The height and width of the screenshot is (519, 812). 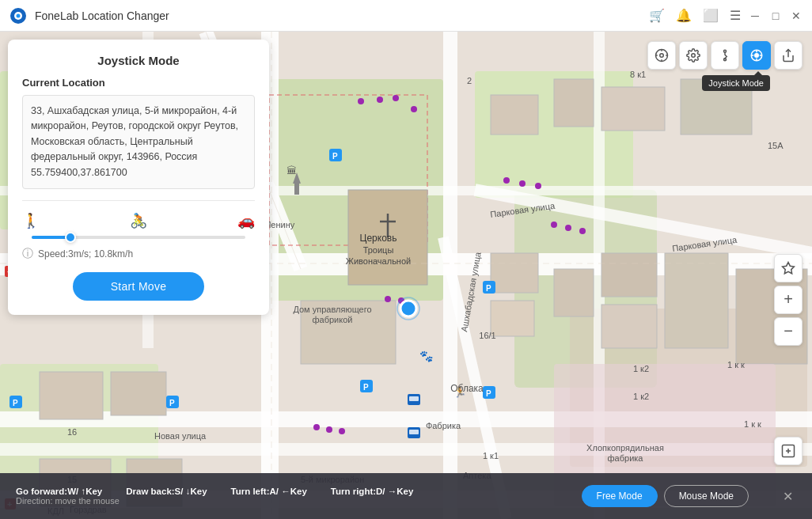 What do you see at coordinates (657, 16) in the screenshot?
I see `cart-icon: 🛒` at bounding box center [657, 16].